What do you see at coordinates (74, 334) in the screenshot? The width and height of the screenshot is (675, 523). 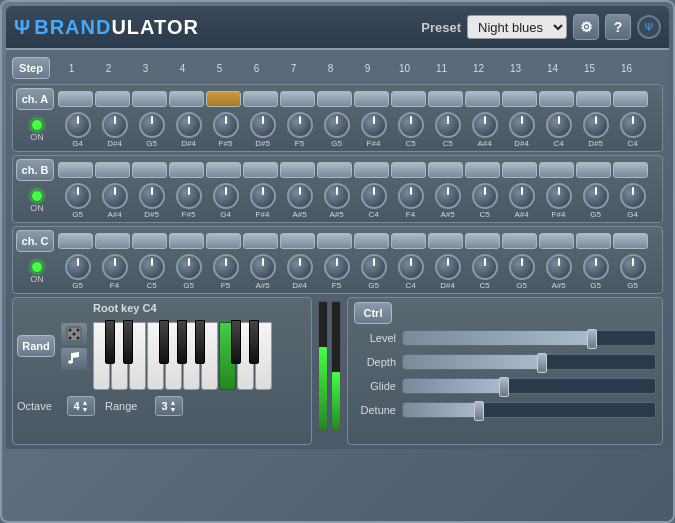 I see `rand-dice-button` at bounding box center [74, 334].